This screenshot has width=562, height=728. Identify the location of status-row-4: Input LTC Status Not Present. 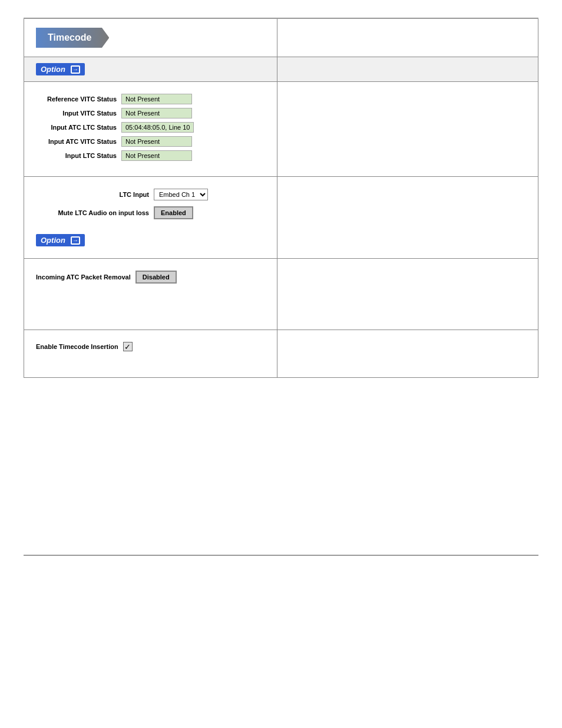
(151, 156).